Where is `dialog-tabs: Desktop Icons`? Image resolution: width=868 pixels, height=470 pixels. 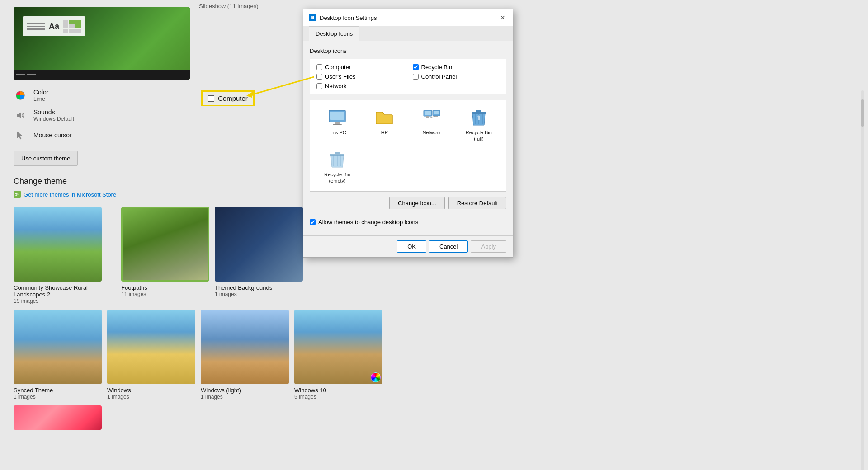 dialog-tabs: Desktop Icons is located at coordinates (408, 33).